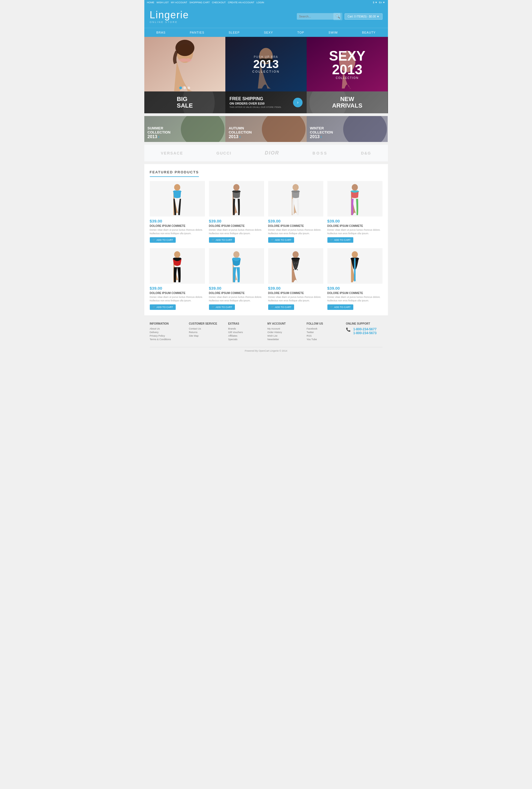 Image resolution: width=532 pixels, height=789 pixels. Describe the element at coordinates (296, 299) in the screenshot. I see `product-desc-7: Donec vitae diam ut purus luctus rhoncus…` at that location.